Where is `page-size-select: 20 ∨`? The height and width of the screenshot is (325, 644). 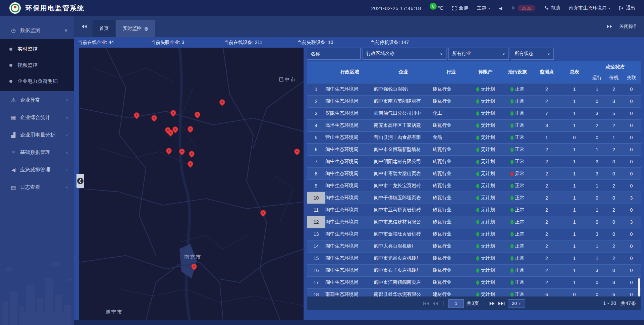 page-size-select: 20 ∨ is located at coordinates (517, 304).